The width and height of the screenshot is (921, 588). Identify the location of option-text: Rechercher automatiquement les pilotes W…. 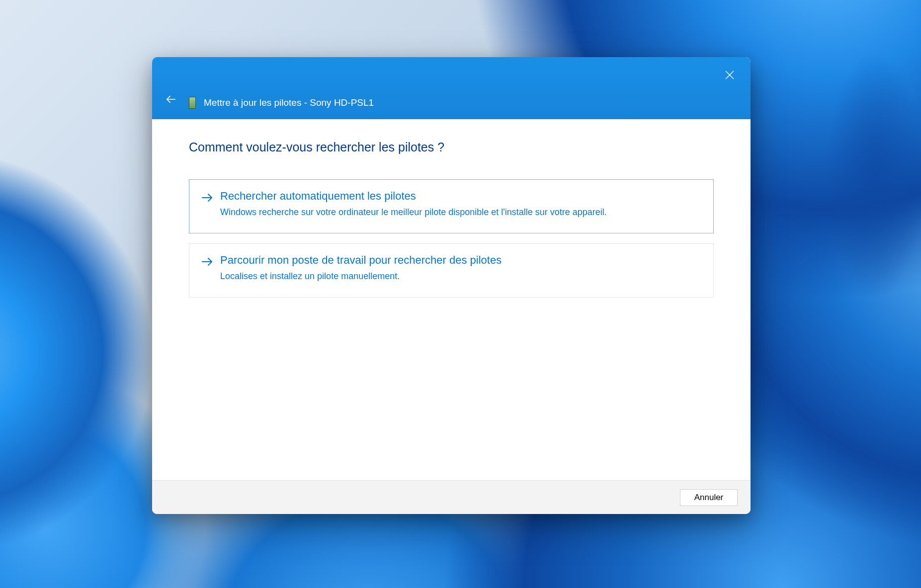
(461, 205).